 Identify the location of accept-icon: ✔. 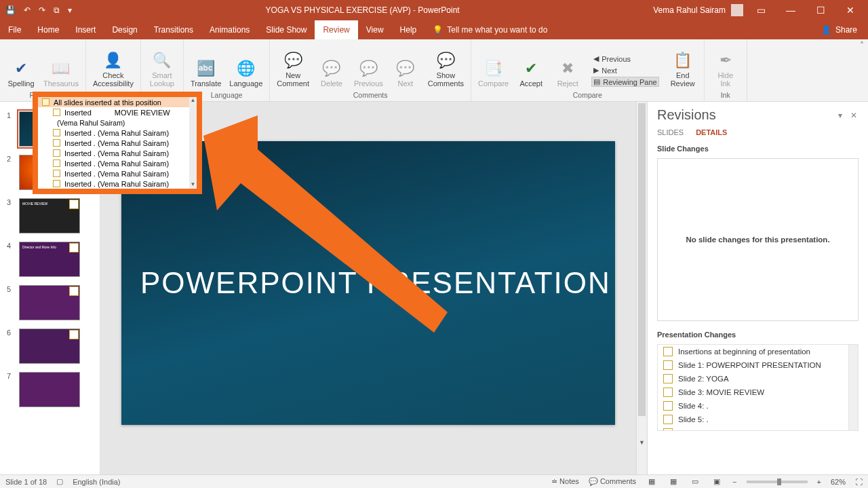
(531, 69).